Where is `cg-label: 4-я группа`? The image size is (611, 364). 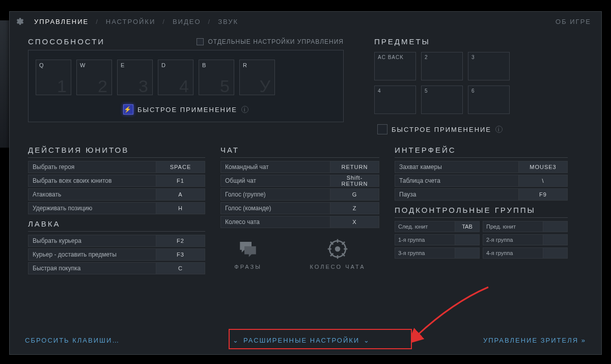 cg-label: 4-я группа is located at coordinates (513, 253).